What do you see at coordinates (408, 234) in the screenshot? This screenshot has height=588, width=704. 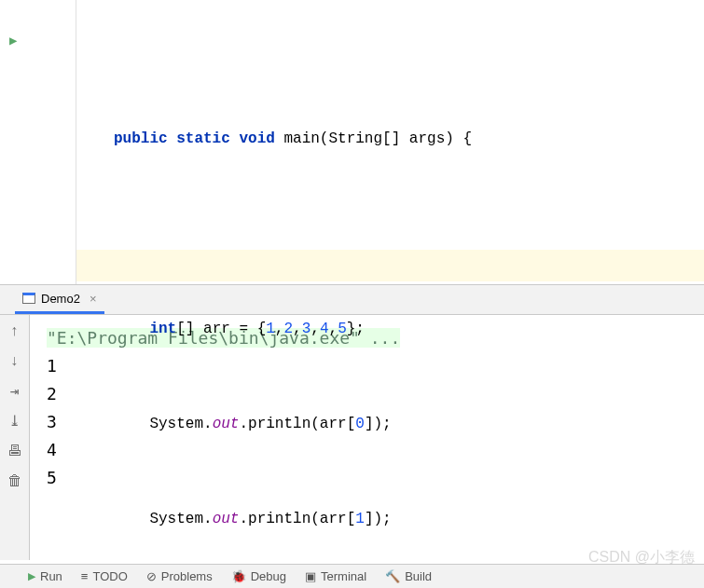 I see `code-line` at bounding box center [408, 234].